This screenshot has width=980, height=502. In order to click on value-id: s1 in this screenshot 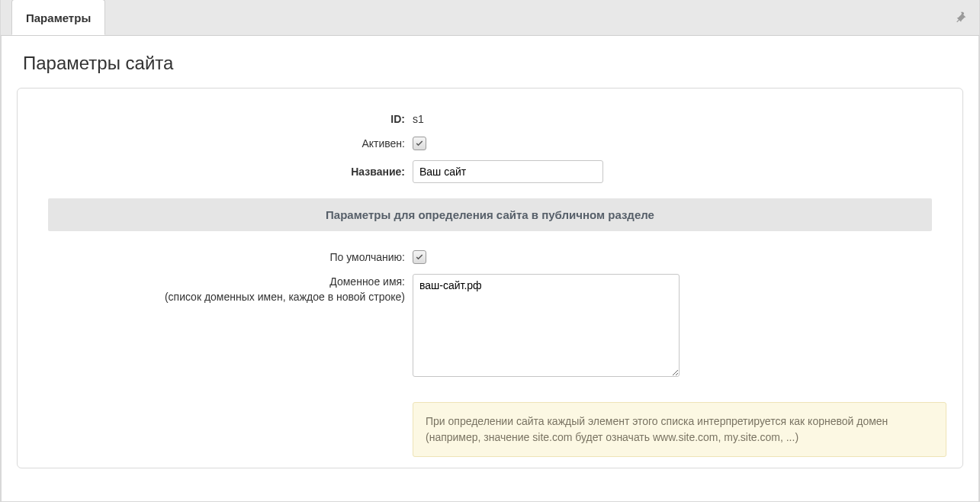, I will do `click(688, 119)`.